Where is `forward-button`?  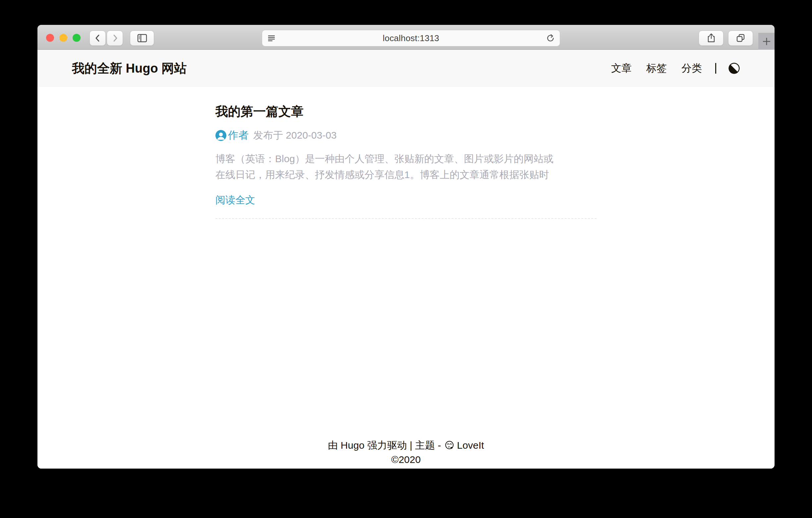
forward-button is located at coordinates (115, 38).